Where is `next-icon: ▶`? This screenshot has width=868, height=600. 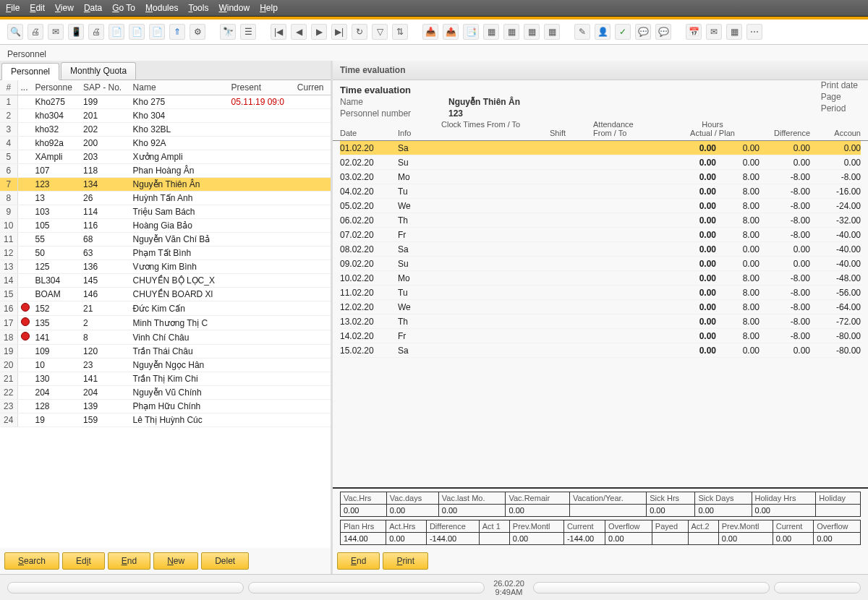 next-icon: ▶ is located at coordinates (319, 32).